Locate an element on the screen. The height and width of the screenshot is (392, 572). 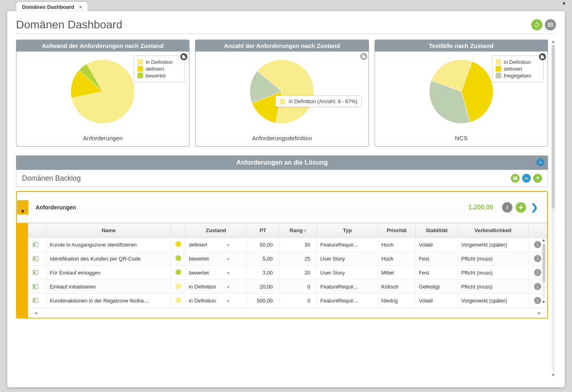
cell-type: User Story is located at coordinates (348, 259).